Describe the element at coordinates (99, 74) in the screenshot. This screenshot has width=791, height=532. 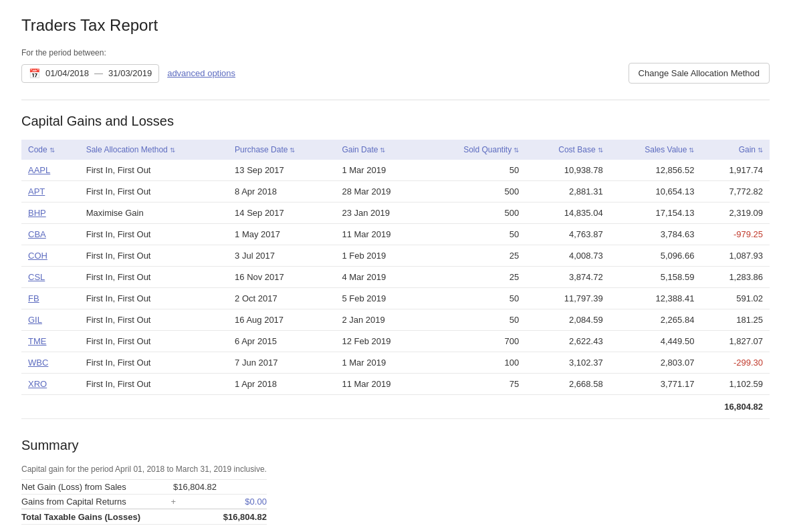
I see `date-dash: —` at that location.